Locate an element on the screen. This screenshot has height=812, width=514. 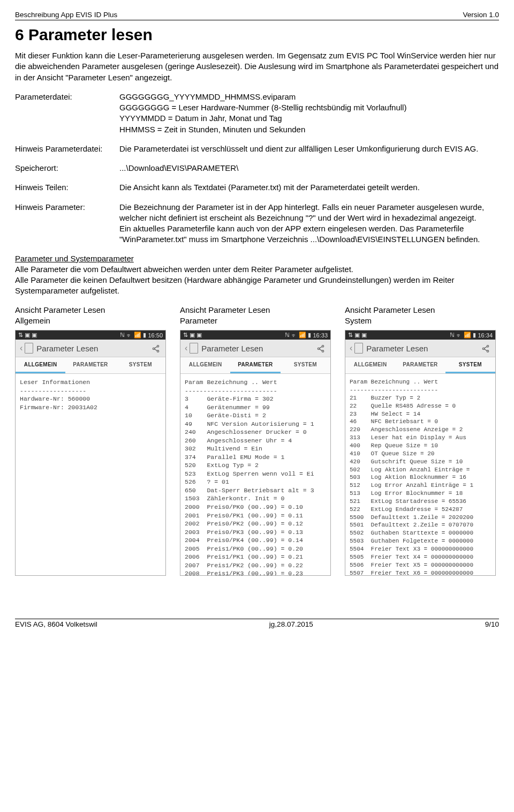
def-hinweis-teilen: Hinweis Teilen: Die Ansicht kann als Tex… is located at coordinates (257, 187).